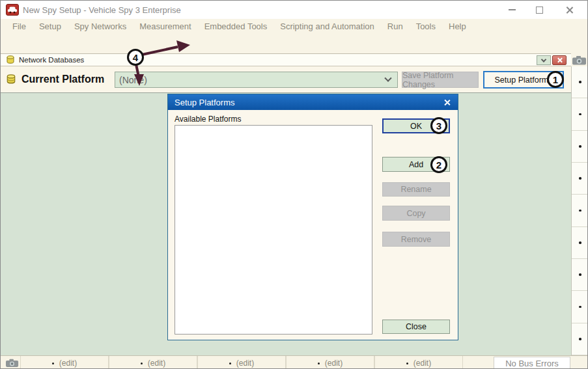  Describe the element at coordinates (512, 10) in the screenshot. I see `minimize-button` at that location.